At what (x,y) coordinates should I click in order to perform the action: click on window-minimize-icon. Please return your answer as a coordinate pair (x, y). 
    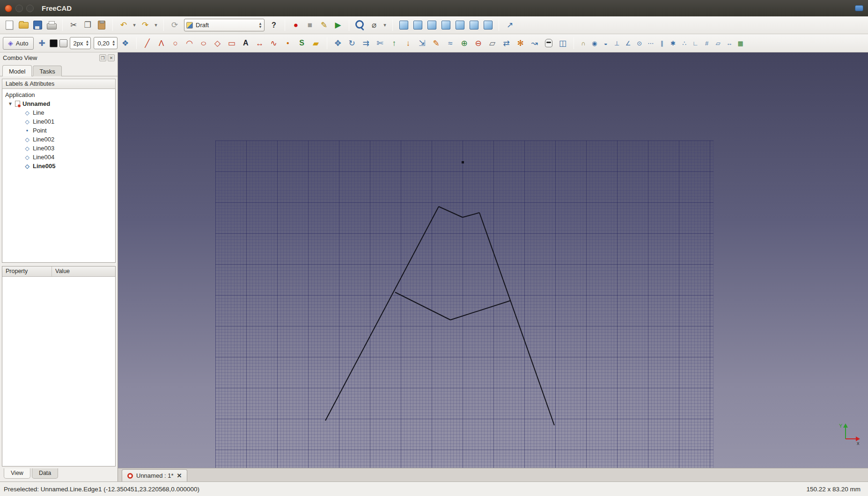
    Looking at the image, I should click on (19, 8).